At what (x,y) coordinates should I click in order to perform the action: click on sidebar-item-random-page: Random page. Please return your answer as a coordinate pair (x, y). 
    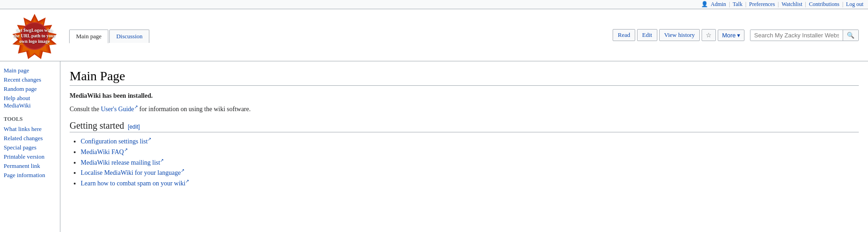
    Looking at the image, I should click on (30, 89).